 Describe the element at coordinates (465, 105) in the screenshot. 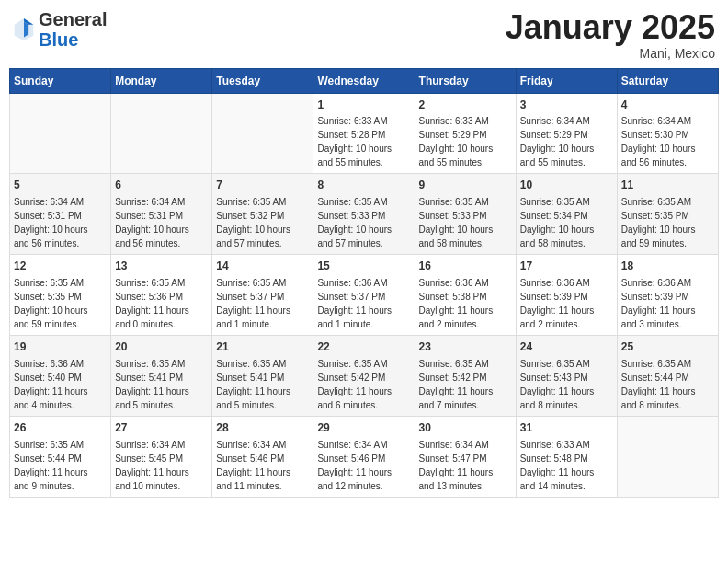

I see `day-number: 2` at that location.